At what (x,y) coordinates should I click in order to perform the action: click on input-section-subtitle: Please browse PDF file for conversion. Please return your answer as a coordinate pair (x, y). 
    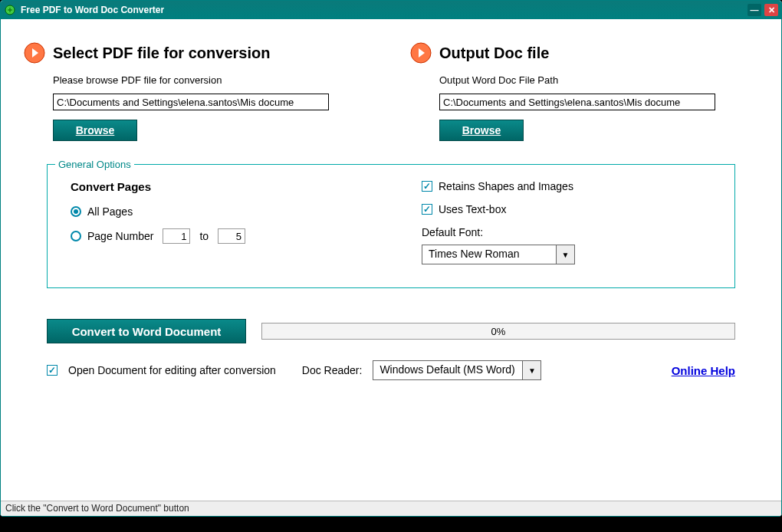
    Looking at the image, I should click on (212, 80).